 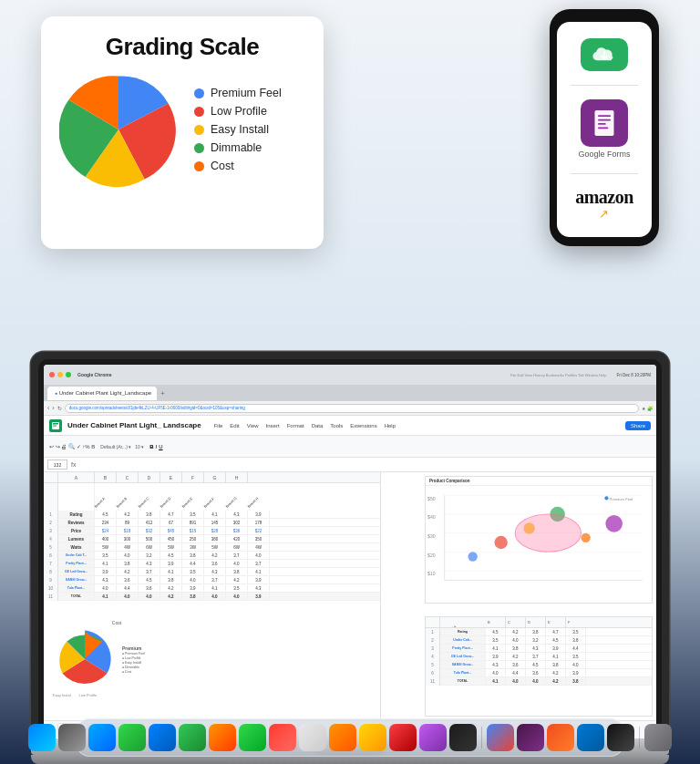 What do you see at coordinates (539, 673) in the screenshot?
I see `table-row: 6 Tula Plant... 4.0 4.4 3.6 4.2 3.9` at bounding box center [539, 673].